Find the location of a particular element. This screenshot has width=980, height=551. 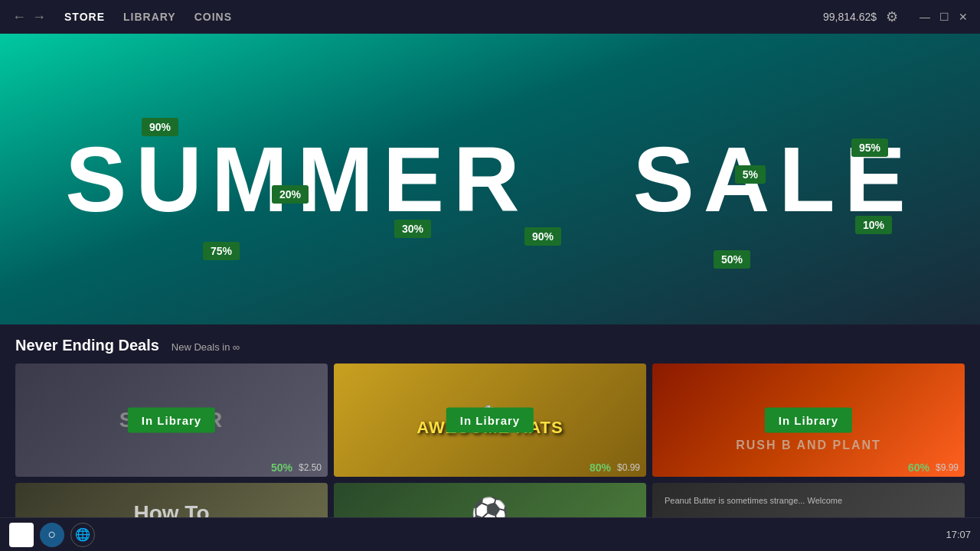

deals-header: Never Ending Deals New Deals in ∞ is located at coordinates (490, 346).